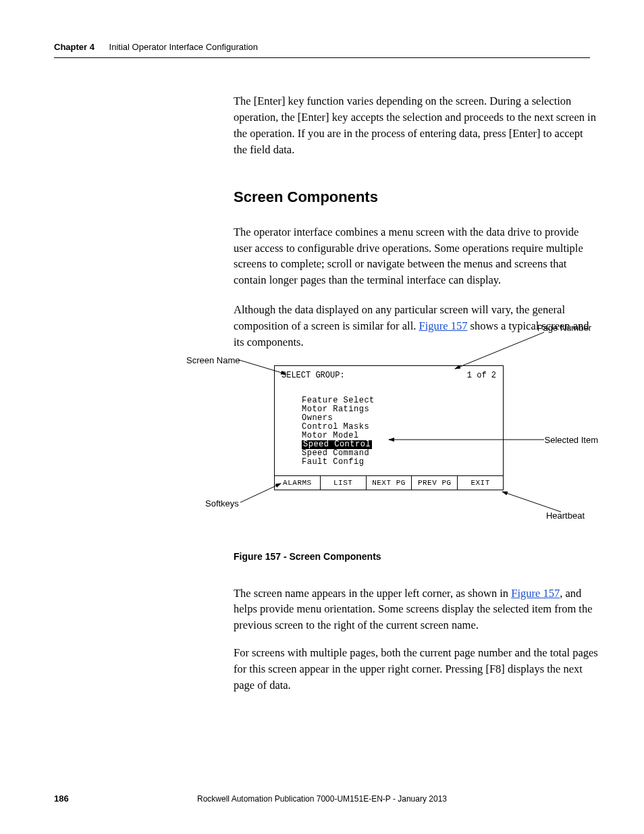 Image resolution: width=644 pixels, height=834 pixels. I want to click on softkey: NEXT PG, so click(389, 483).